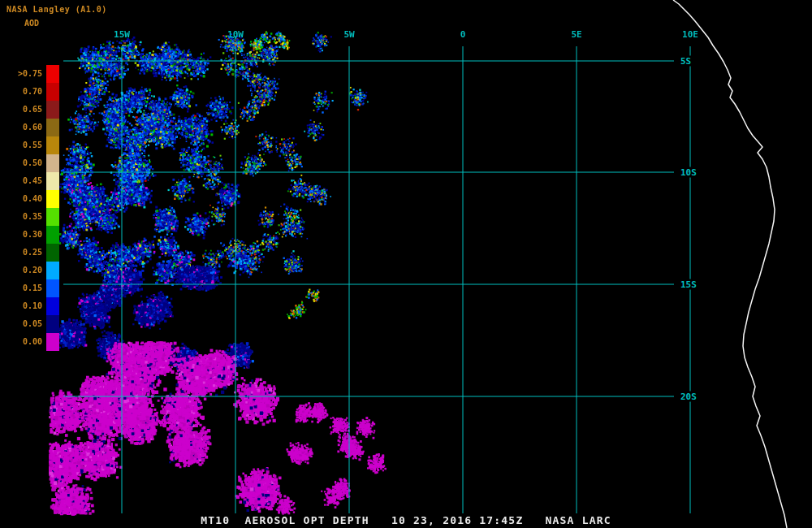 This screenshot has width=812, height=528. Describe the element at coordinates (122, 34) in the screenshot. I see `lon-label: 15W` at that location.